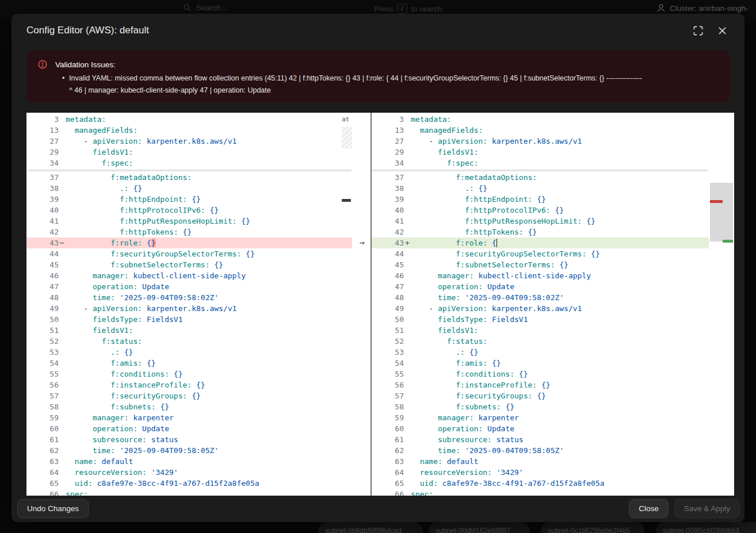 The height and width of the screenshot is (533, 756). I want to click on code-text: f:instanceProfile: {}, so click(481, 385).